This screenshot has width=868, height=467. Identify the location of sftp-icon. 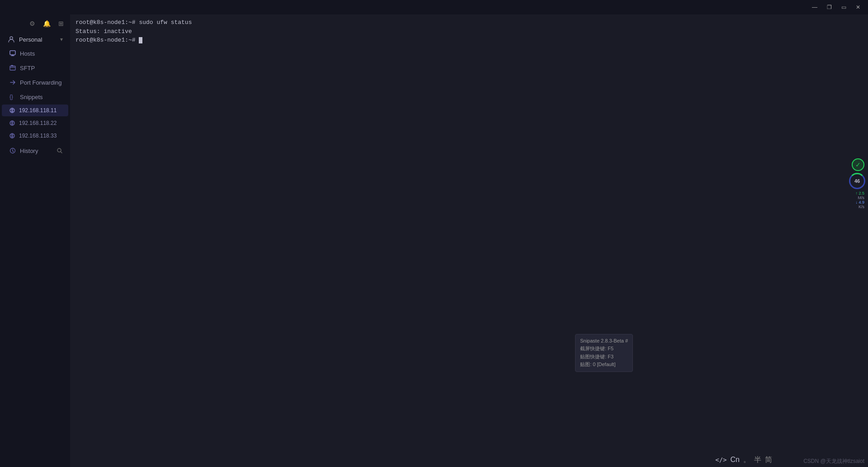
(13, 68).